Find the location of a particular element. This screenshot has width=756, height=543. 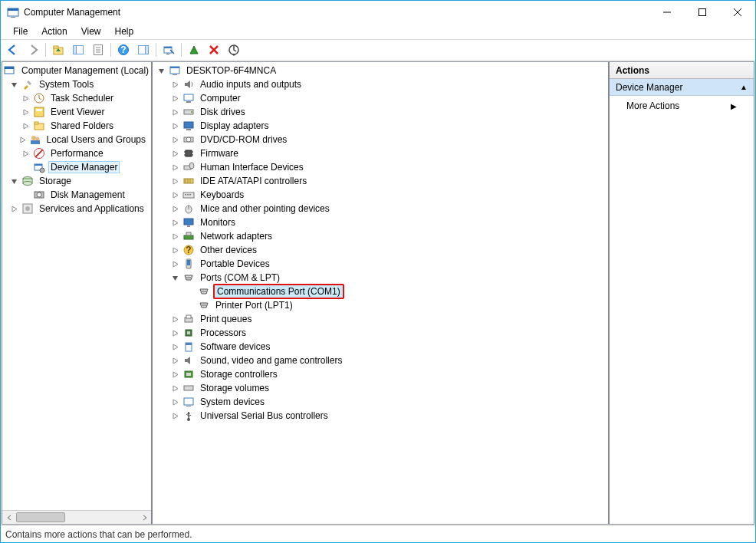

tree-local-users: Local Users and Groups is located at coordinates (77, 140).